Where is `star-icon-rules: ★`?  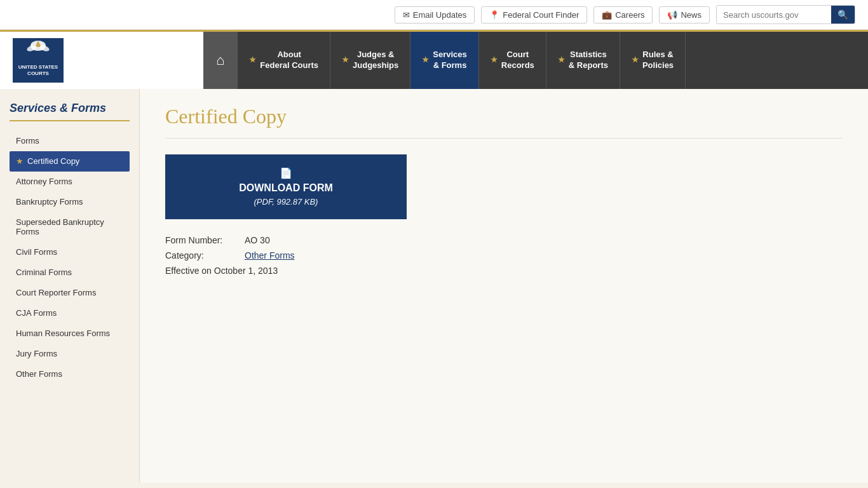
star-icon-rules: ★ is located at coordinates (635, 60).